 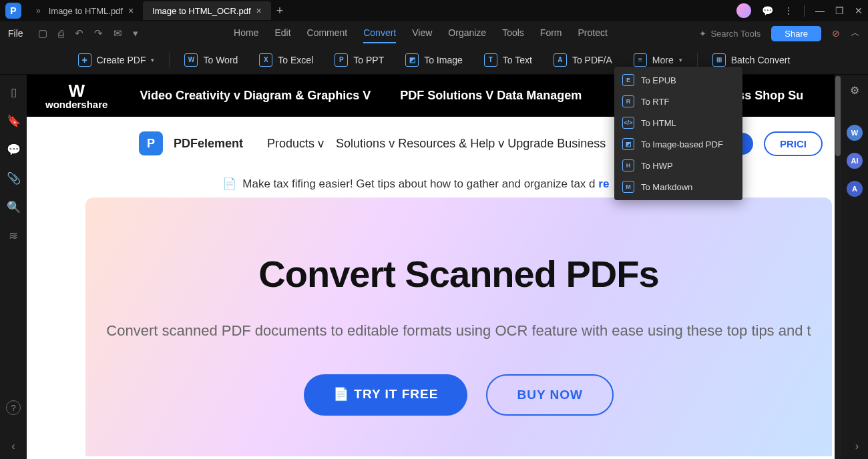 I want to click on to-word-button: WTo Word, so click(x=211, y=60).